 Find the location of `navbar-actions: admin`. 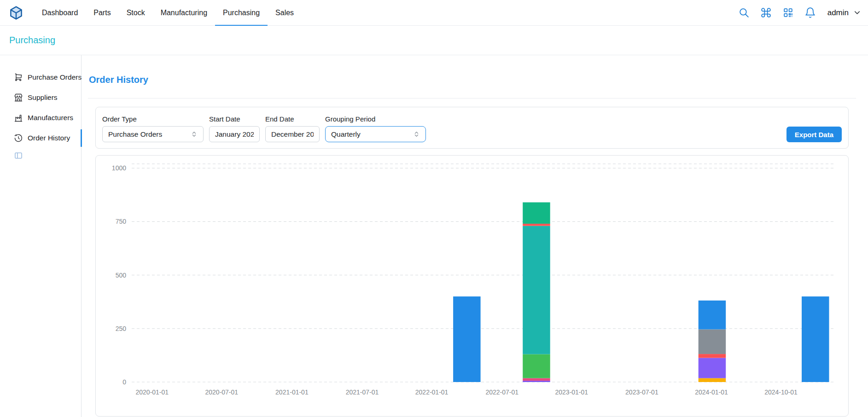

navbar-actions: admin is located at coordinates (798, 13).